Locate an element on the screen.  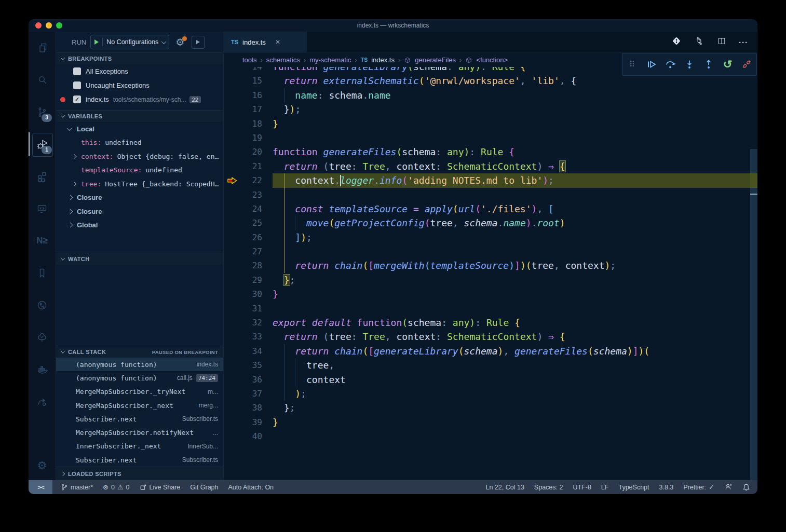
git-graph-status: Git Graph is located at coordinates (204, 487).